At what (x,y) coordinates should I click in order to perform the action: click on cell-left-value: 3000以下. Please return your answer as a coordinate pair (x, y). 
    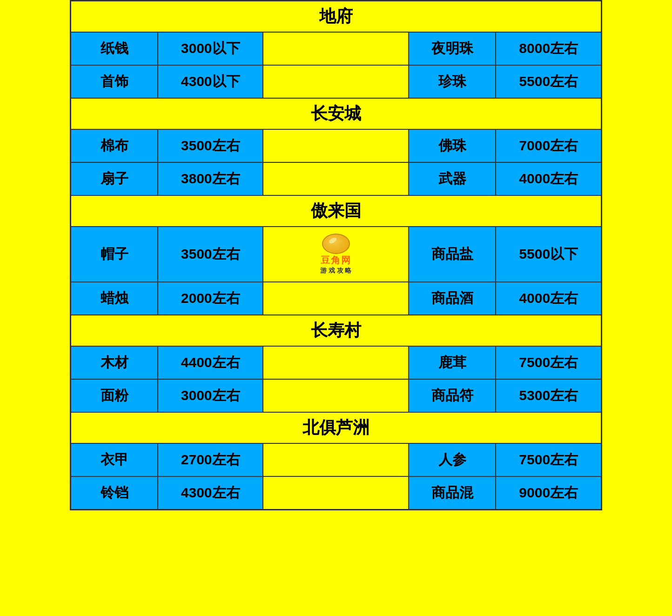
    Looking at the image, I should click on (210, 48).